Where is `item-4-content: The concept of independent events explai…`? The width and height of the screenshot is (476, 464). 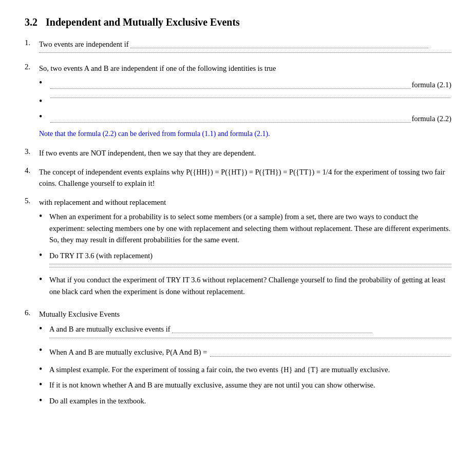
item-4-content: The concept of independent events explai… is located at coordinates (245, 178).